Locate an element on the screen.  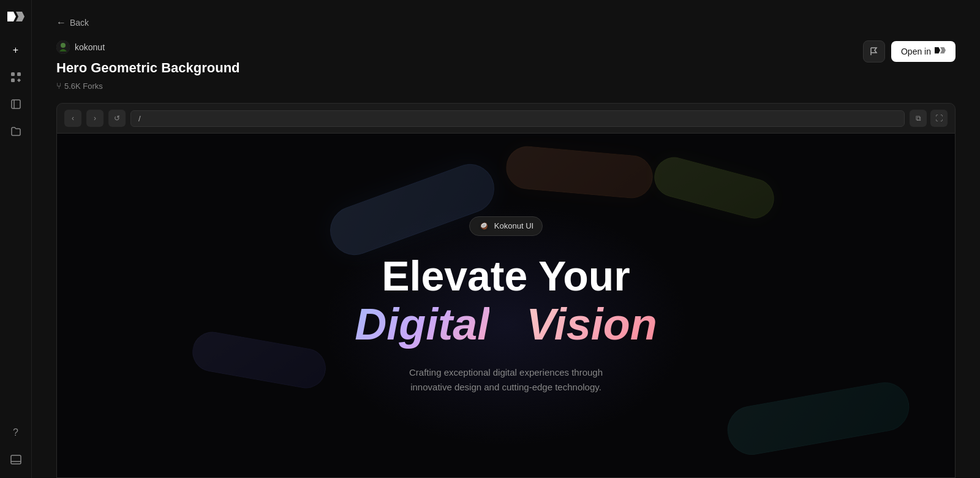
sidebar: + ? is located at coordinates (16, 239).